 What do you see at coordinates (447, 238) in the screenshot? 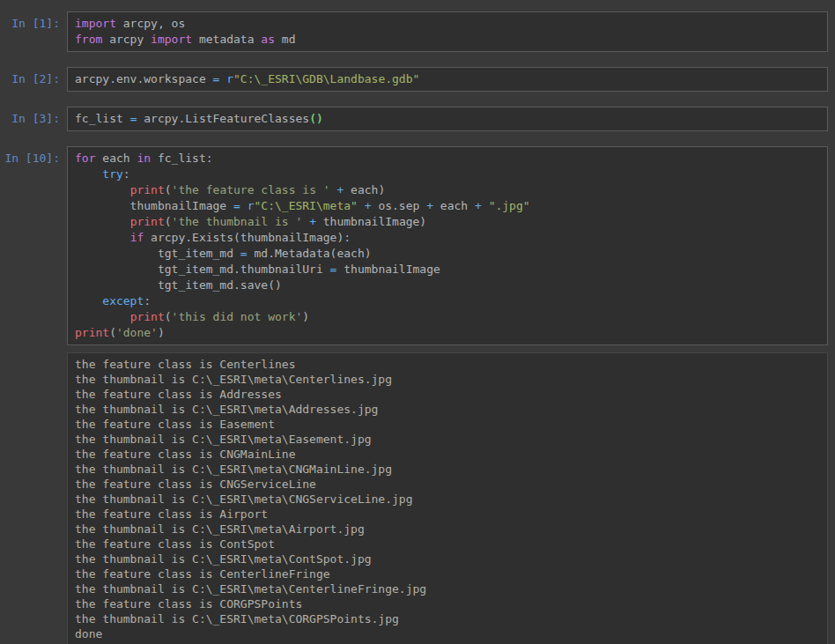
I see `code-line: if arcpy.Exists(thumbnailImage):` at bounding box center [447, 238].